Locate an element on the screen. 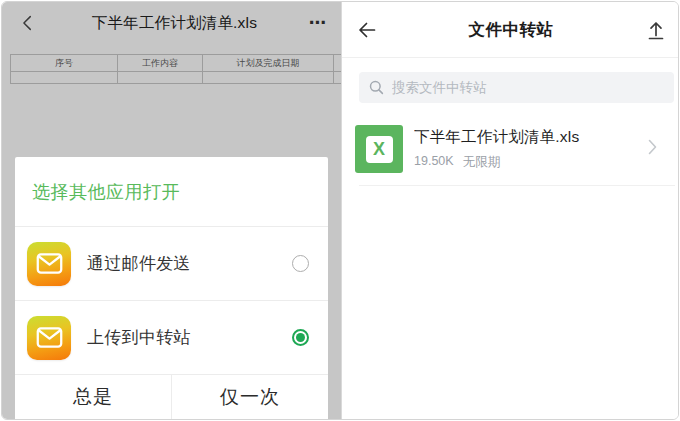  chevron-right-icon is located at coordinates (652, 149).